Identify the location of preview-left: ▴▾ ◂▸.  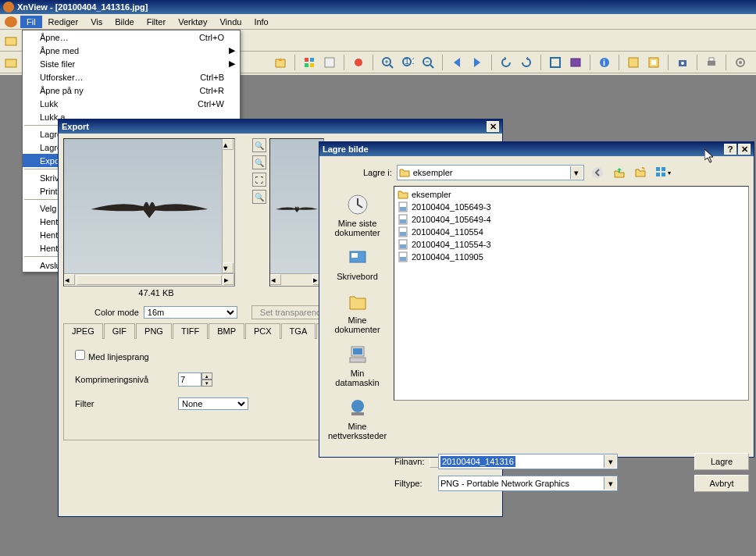
(149, 212).